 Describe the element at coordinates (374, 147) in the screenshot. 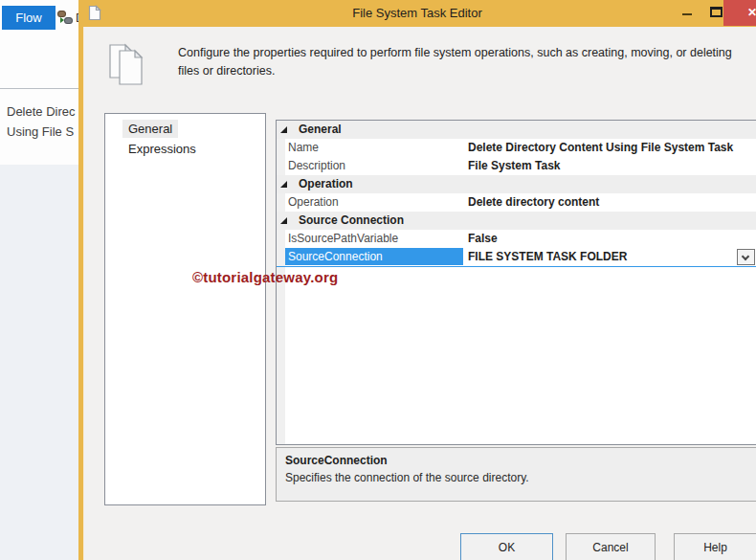

I see `property-label: Name` at that location.